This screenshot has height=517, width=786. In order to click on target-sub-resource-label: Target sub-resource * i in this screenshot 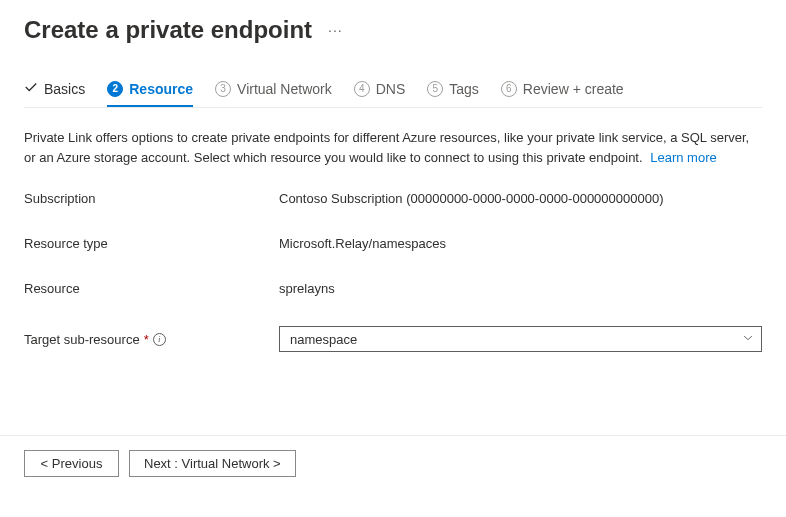, I will do `click(152, 340)`.